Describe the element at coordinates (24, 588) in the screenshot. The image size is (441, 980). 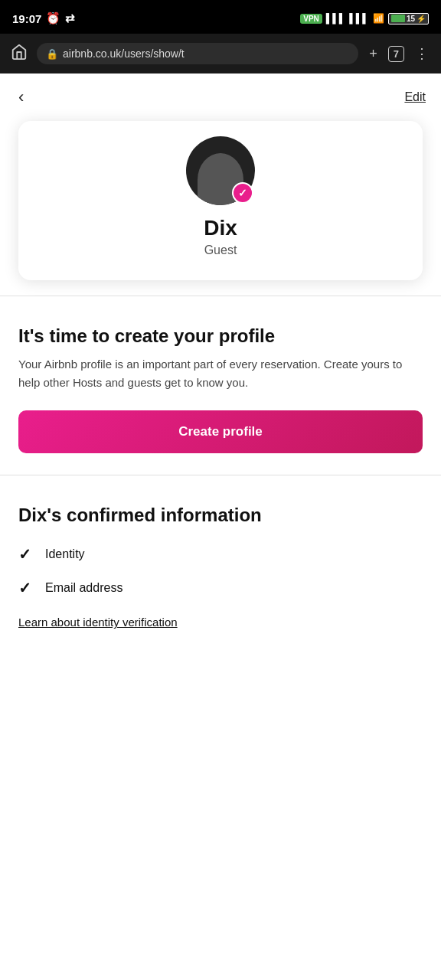
I see `email-check-icon: ✓` at that location.